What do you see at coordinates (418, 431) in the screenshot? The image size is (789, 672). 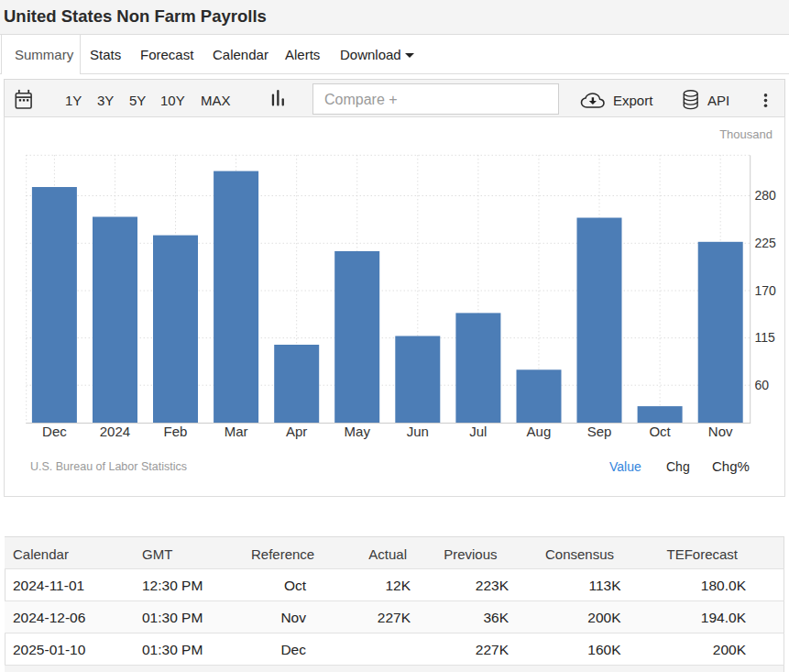 I see `svg-text: Jun` at bounding box center [418, 431].